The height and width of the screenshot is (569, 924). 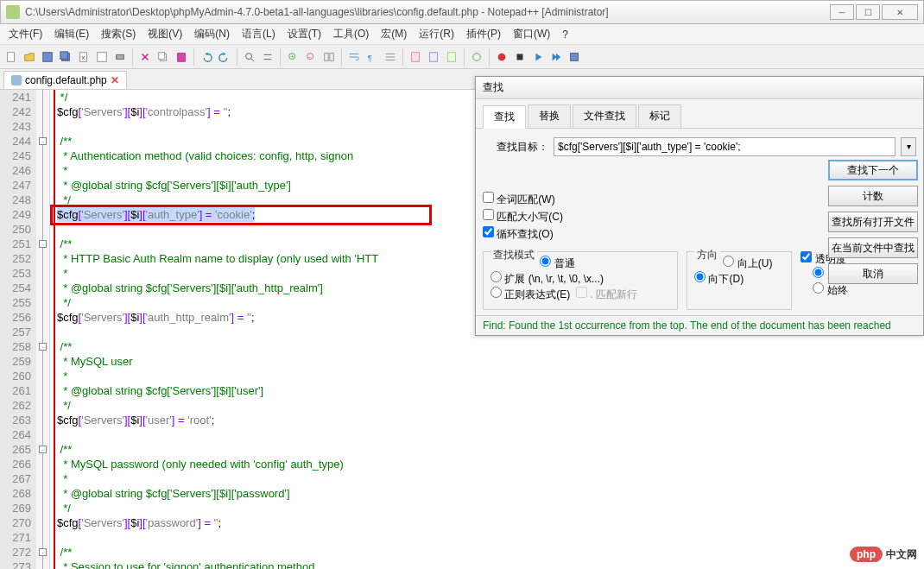 What do you see at coordinates (145, 57) in the screenshot?
I see `cut-icon` at bounding box center [145, 57].